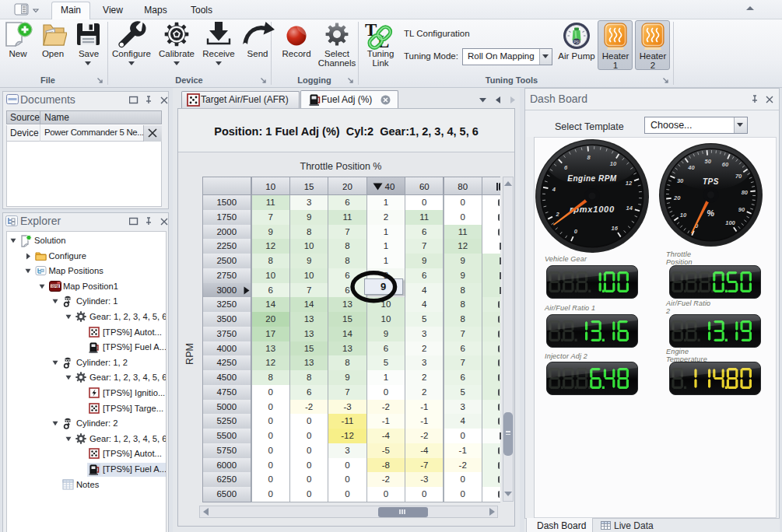  I want to click on svg-text: PSI, so click(577, 42).